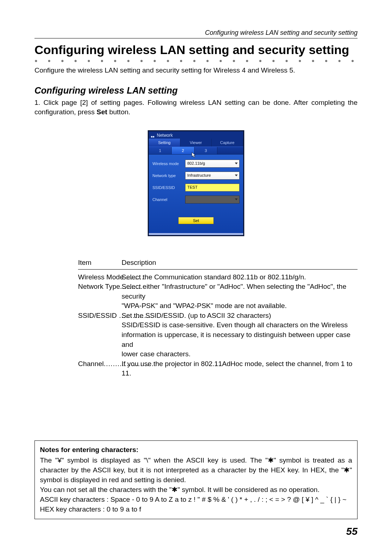 The height and width of the screenshot is (554, 392). I want to click on ssid-label: SSID/ESSID, so click(169, 188).